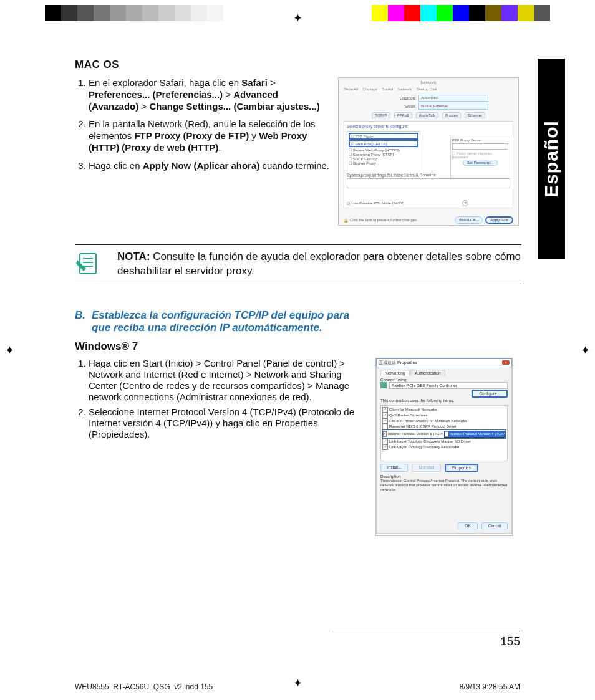 The image size is (595, 700). What do you see at coordinates (384, 154) in the screenshot?
I see `proxy-list: ☑ FTP Proxy ☑ Web Proxy (HTTP) ☐ Secure …` at bounding box center [384, 154].